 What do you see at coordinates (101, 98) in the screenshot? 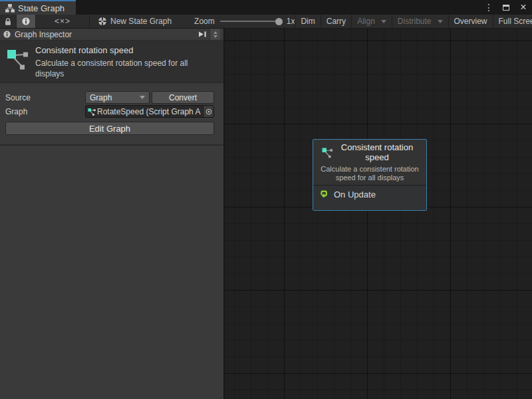
I see `source-dropdown-value: Graph` at bounding box center [101, 98].